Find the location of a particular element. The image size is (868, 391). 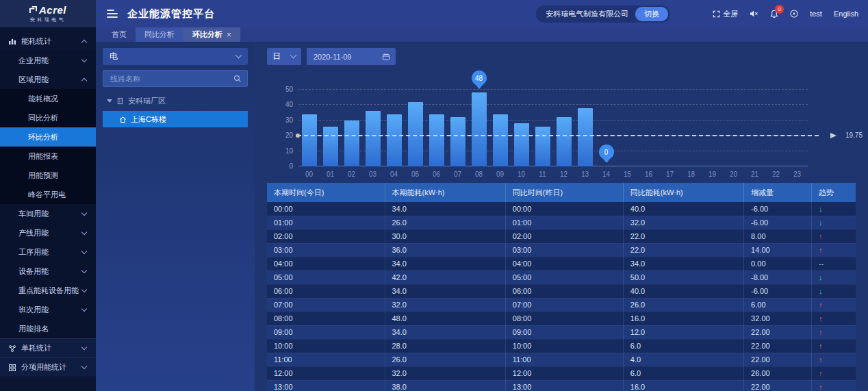

average-line-arrow-icon is located at coordinates (834, 136).